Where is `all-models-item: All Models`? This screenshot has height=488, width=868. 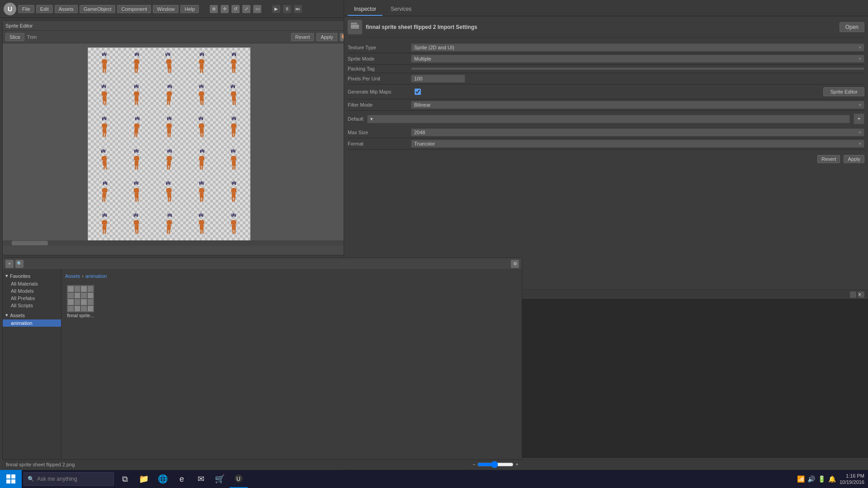
all-models-item: All Models is located at coordinates (32, 291).